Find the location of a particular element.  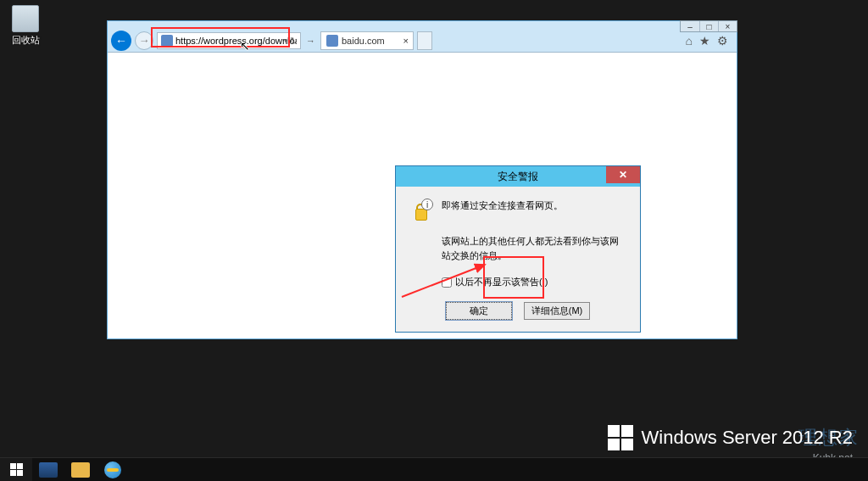

go-button: → is located at coordinates (310, 41).